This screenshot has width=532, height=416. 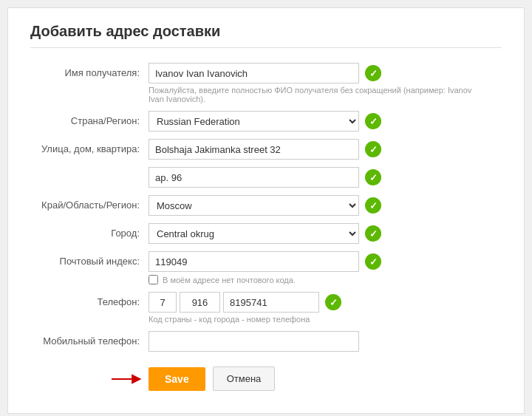 I want to click on recipient-label: Имя получателя:, so click(x=89, y=71).